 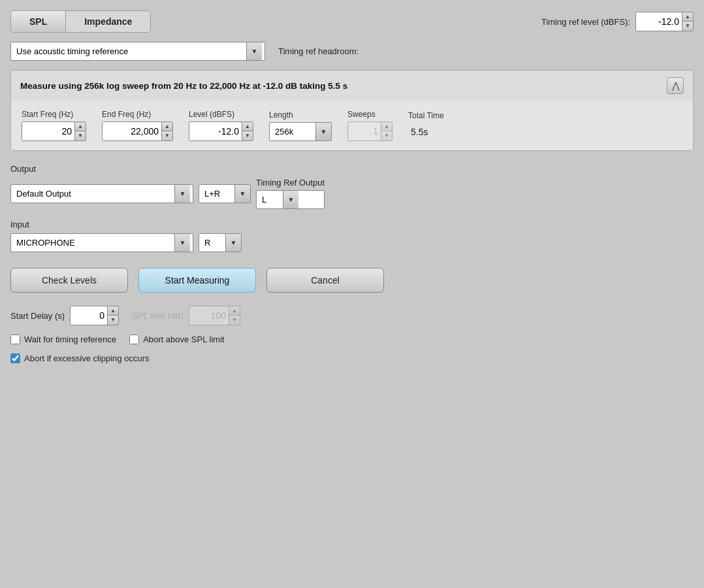 What do you see at coordinates (234, 316) in the screenshot?
I see `spl-limit-buttons: ▲ ▼` at bounding box center [234, 316].